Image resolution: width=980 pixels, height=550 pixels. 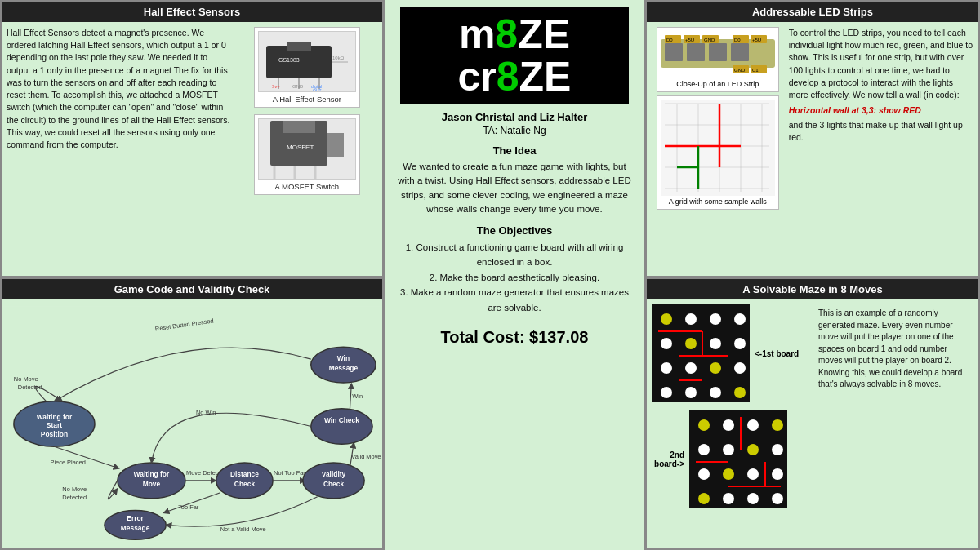 I want to click on led-highlight: Horizontal wall at 3,3: show RED, so click(x=881, y=111).